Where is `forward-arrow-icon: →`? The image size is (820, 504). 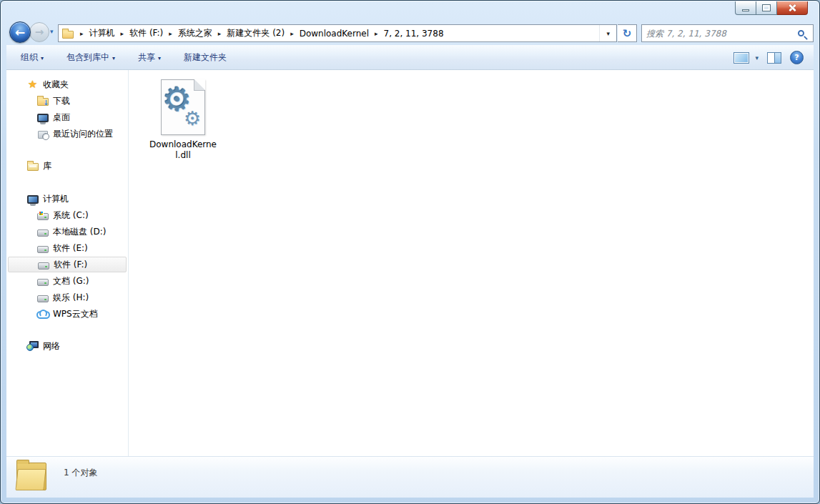 forward-arrow-icon: → is located at coordinates (40, 32).